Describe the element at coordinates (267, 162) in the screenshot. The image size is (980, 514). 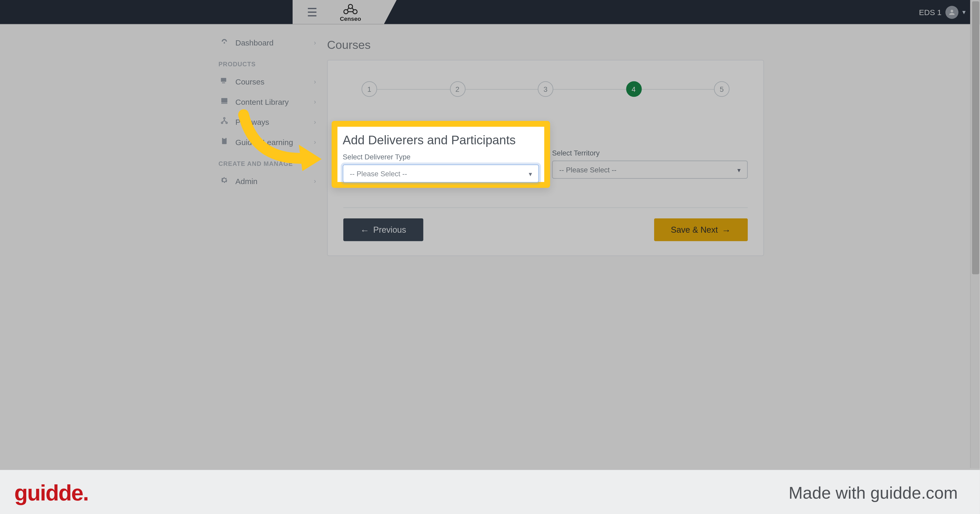
I see `sidebar-section-create: CREATE AND MANAGE` at that location.